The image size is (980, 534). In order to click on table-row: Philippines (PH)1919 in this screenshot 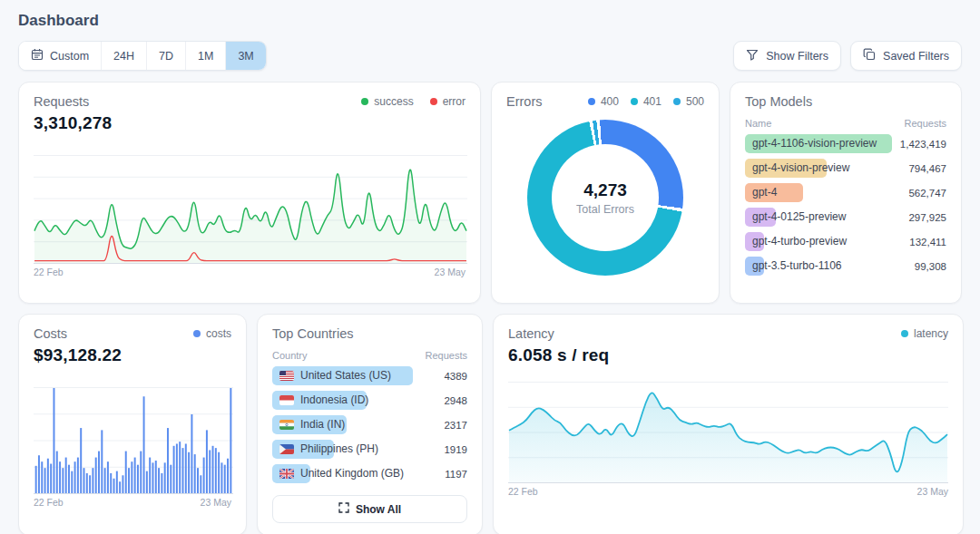, I will do `click(370, 450)`.